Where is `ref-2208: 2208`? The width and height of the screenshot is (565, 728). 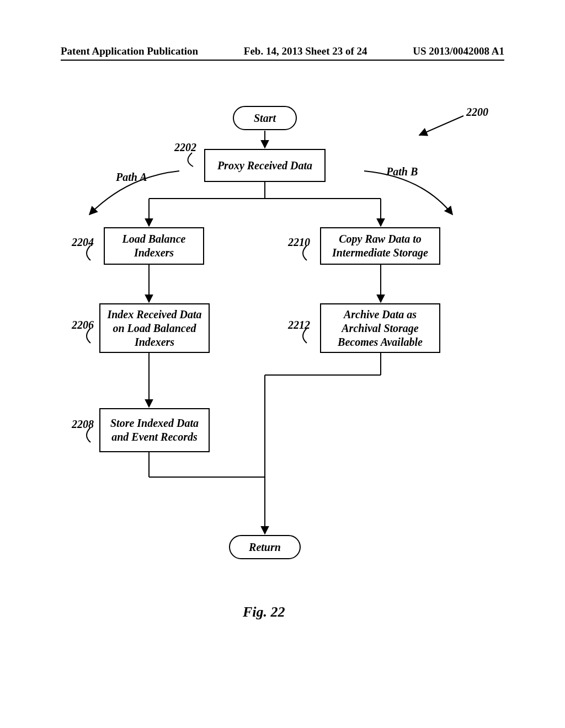 ref-2208: 2208 is located at coordinates (83, 425).